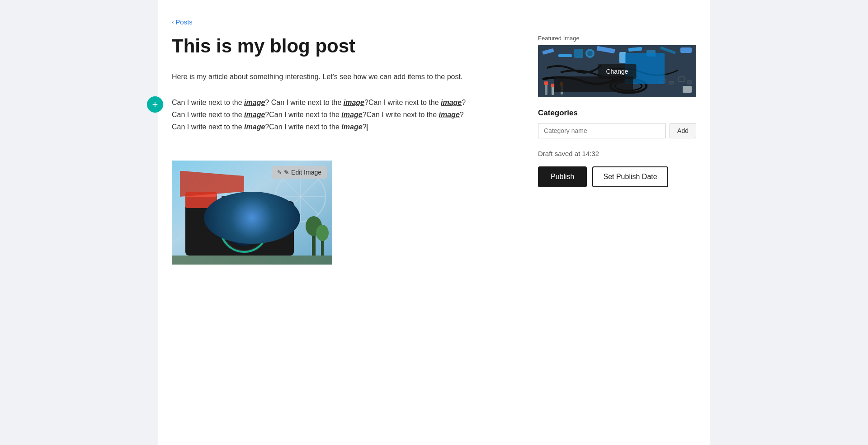 The image size is (868, 445). I want to click on text-cursor, so click(367, 128).